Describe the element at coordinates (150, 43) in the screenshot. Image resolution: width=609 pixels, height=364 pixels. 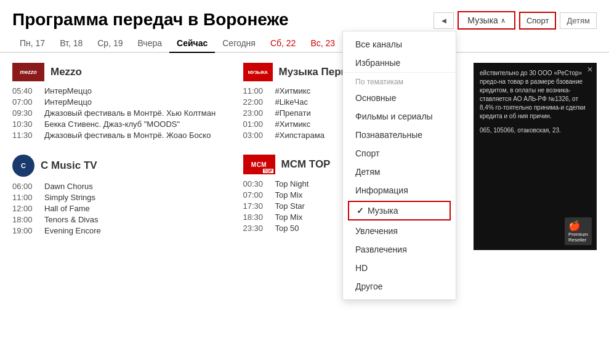
I see `nav-item-yesterday: Вчера` at that location.